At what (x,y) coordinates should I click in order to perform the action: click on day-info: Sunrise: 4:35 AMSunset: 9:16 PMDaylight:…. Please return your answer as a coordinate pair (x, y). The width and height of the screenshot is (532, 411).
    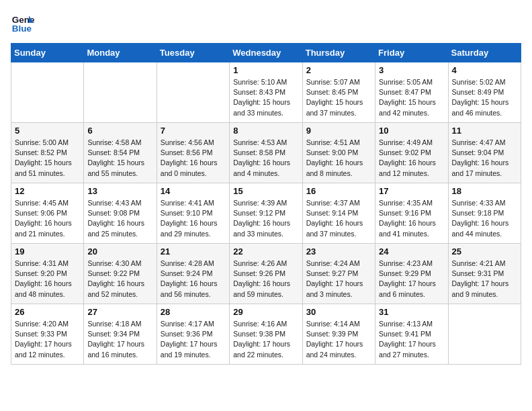
    Looking at the image, I should click on (411, 219).